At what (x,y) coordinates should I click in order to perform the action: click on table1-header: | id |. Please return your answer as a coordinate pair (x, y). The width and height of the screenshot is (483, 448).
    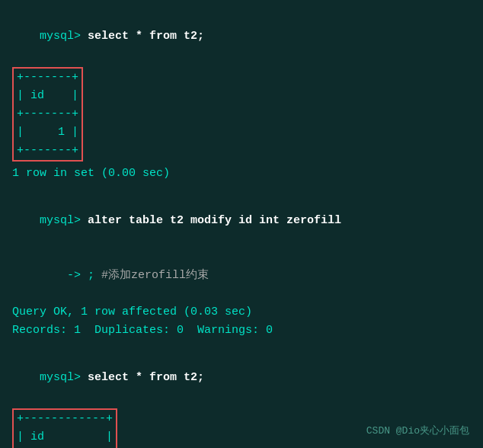
    Looking at the image, I should click on (47, 96).